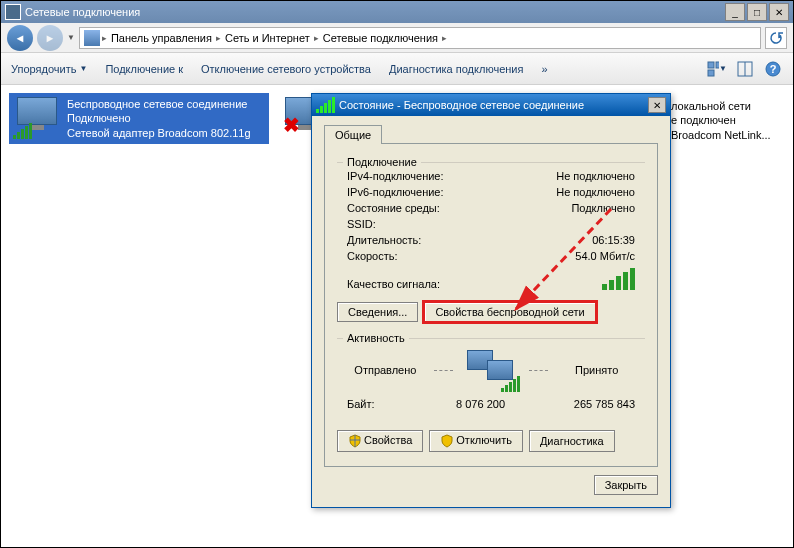 This screenshot has height=548, width=794. I want to click on disable-button: Отключить, so click(476, 441).